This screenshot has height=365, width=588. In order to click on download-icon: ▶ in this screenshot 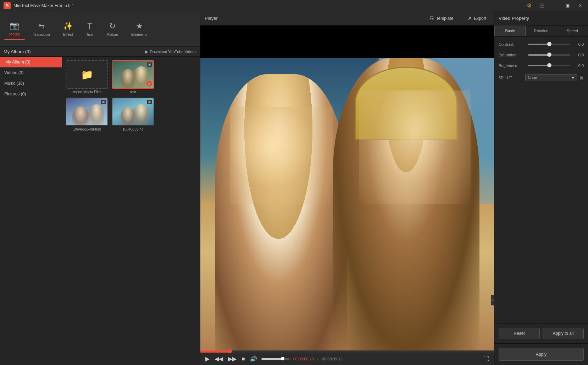, I will do `click(146, 52)`.